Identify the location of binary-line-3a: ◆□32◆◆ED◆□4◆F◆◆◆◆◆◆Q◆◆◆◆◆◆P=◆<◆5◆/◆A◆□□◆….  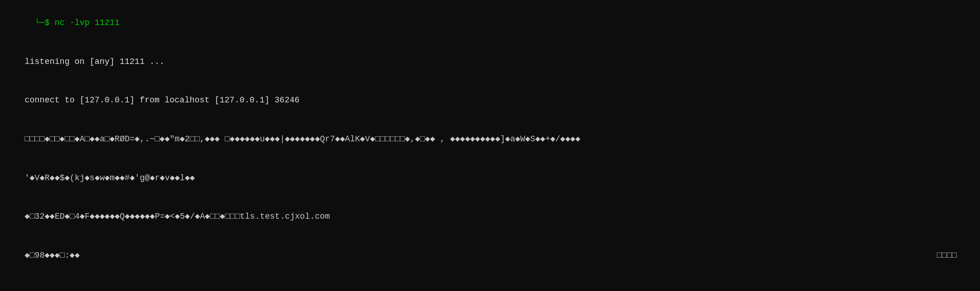
(490, 217).